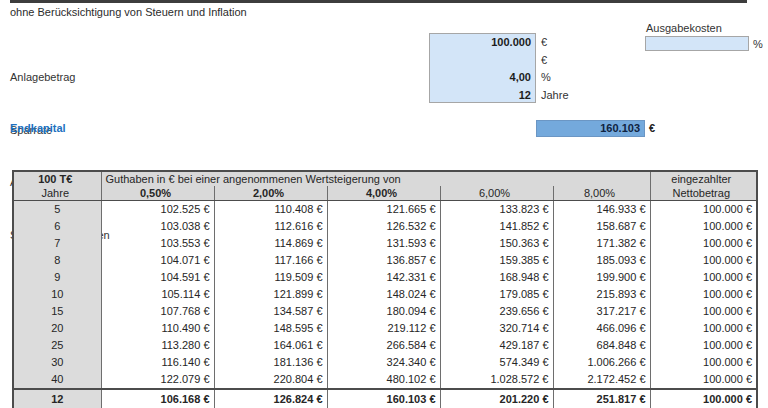 The width and height of the screenshot is (768, 408). I want to click on endkapital-unit: €, so click(652, 128).